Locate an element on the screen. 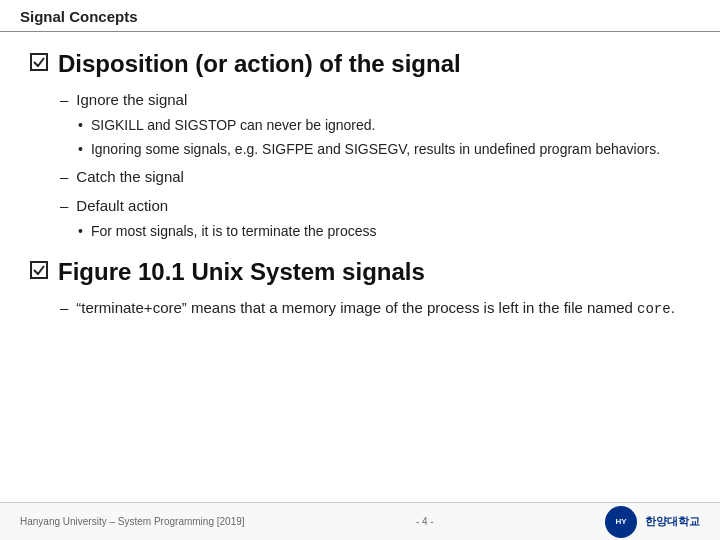 This screenshot has height=540, width=720. dash-icon-4: – is located at coordinates (64, 308).